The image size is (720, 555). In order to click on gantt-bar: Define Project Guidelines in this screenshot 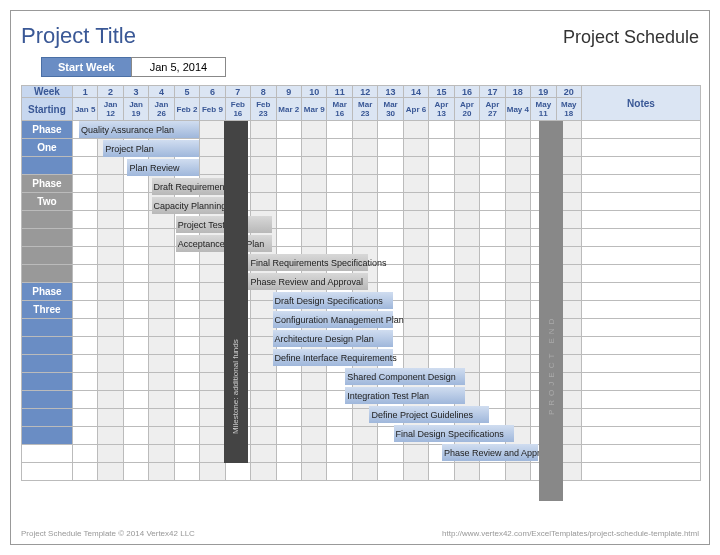, I will do `click(429, 414)`.